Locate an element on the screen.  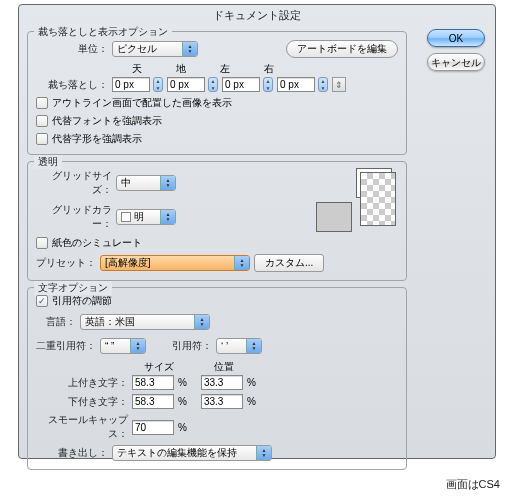
single-quote-label: 引用符： is located at coordinates (187, 346).